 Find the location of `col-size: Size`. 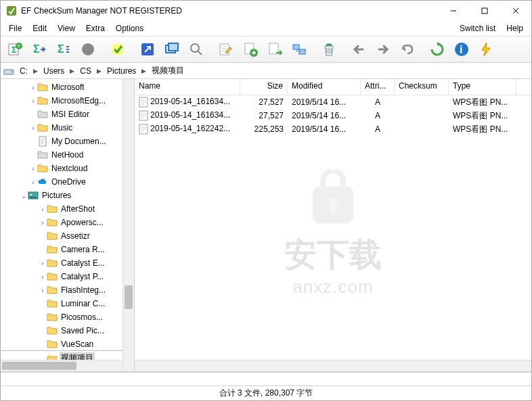

col-size: Size is located at coordinates (264, 87).